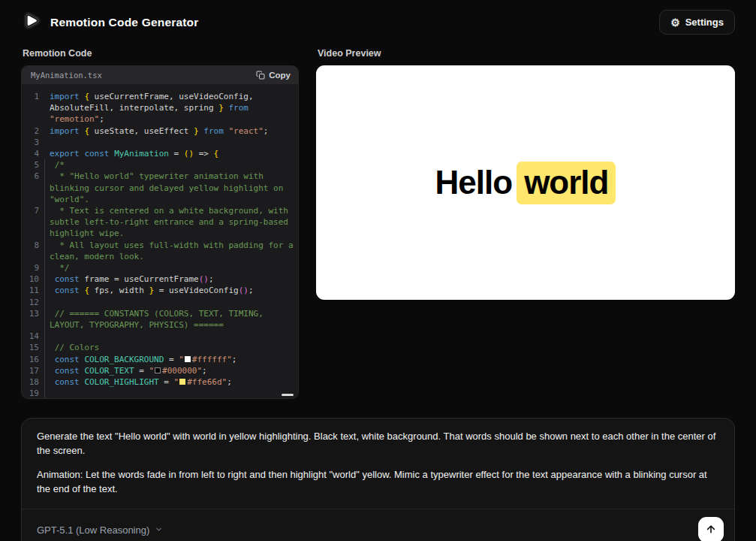  What do you see at coordinates (711, 529) in the screenshot?
I see `submit-button` at bounding box center [711, 529].